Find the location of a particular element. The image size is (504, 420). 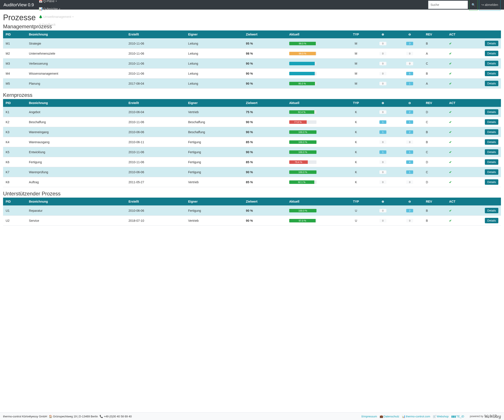

progress-bar: 79.4 % is located at coordinates (303, 162).